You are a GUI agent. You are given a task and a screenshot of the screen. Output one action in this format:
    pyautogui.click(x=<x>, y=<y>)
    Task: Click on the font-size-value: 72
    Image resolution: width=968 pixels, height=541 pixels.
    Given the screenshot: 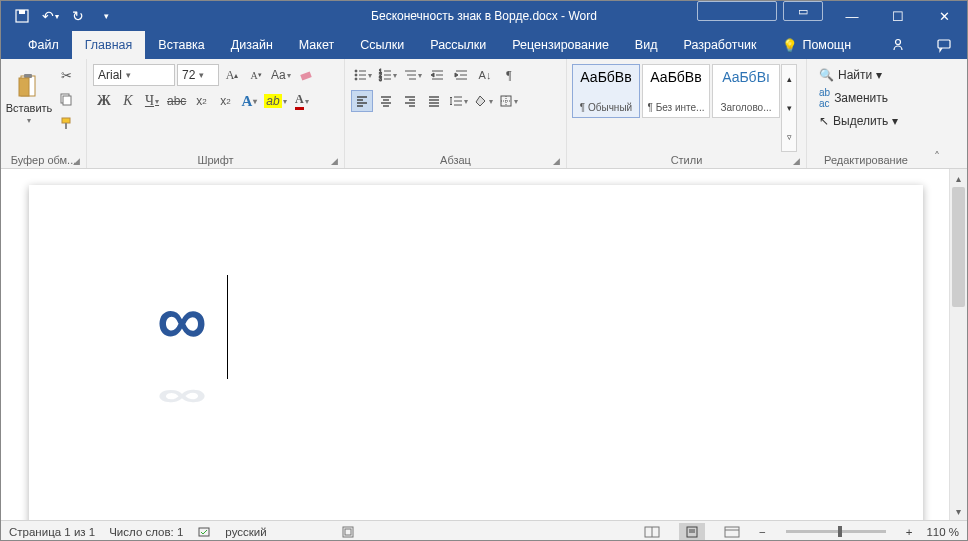 What is the action you would take?
    pyautogui.click(x=188, y=75)
    